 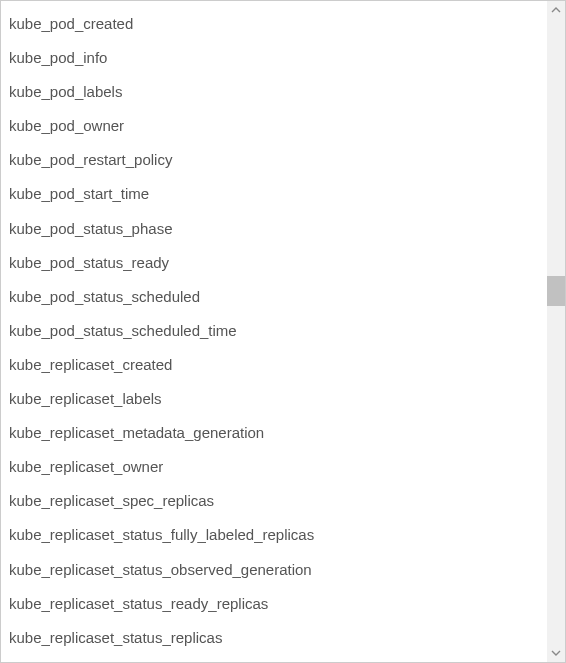 I want to click on list-item: kube_replicaset_metadata_generation, so click(x=278, y=433).